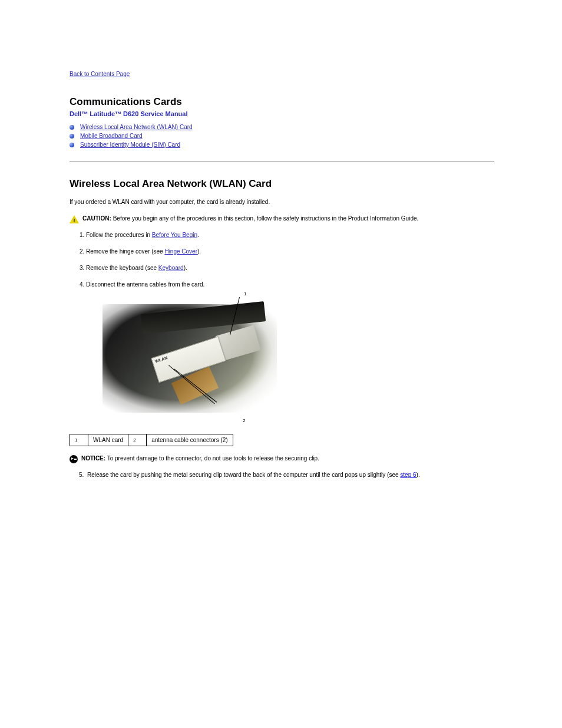  What do you see at coordinates (137, 127) in the screenshot?
I see `toc-link-wlan: Wireless Local Area Network (WLAN) Card` at bounding box center [137, 127].